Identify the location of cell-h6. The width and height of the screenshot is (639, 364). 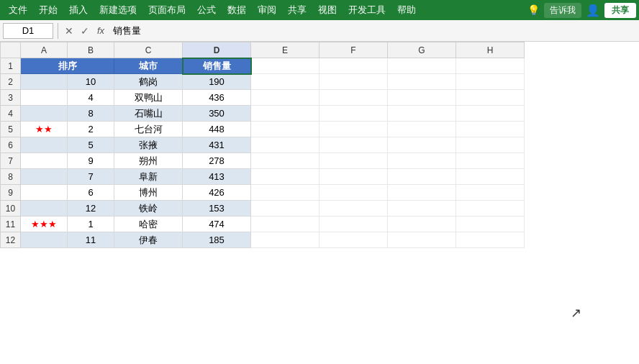
(491, 145).